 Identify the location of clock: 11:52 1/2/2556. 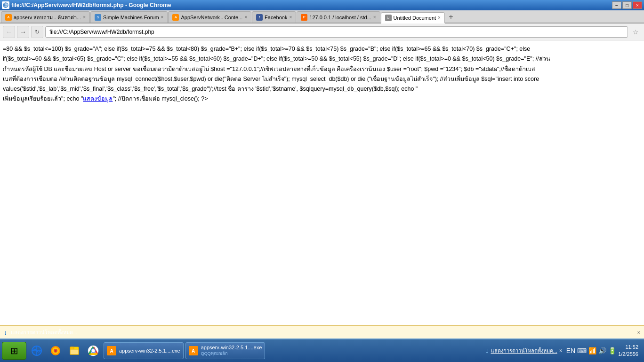
(628, 351).